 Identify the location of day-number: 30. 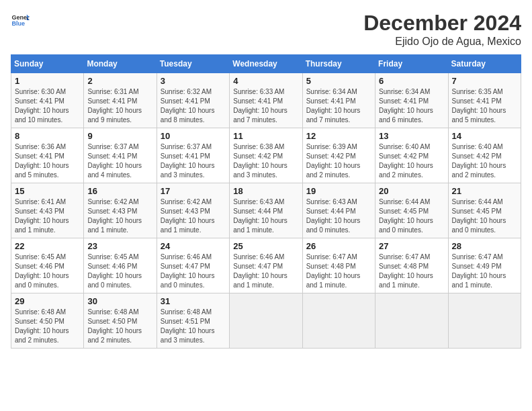
(120, 301).